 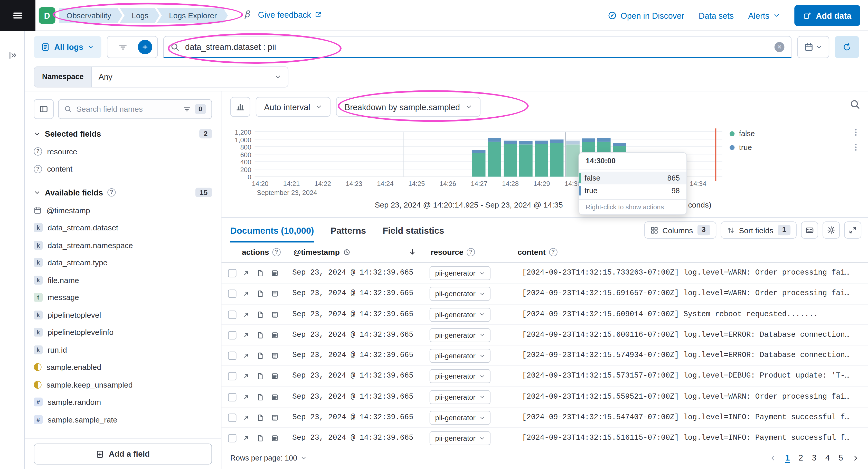 I want to click on expand-nav-button, so click(x=12, y=55).